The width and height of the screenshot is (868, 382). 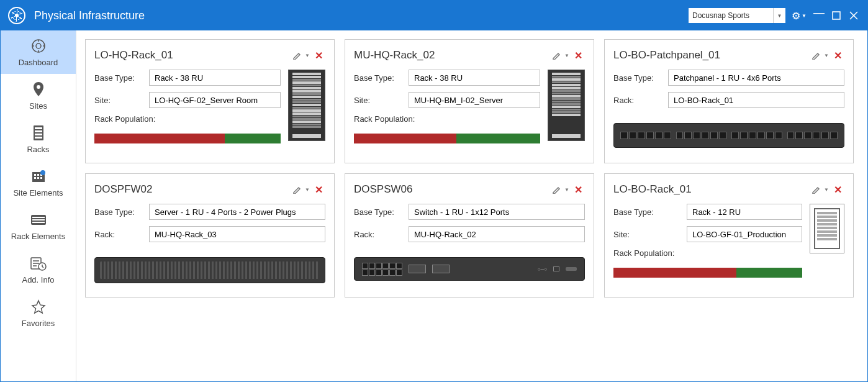 I want to click on sidebar-item-rack-elements: Rack Elements, so click(x=38, y=226).